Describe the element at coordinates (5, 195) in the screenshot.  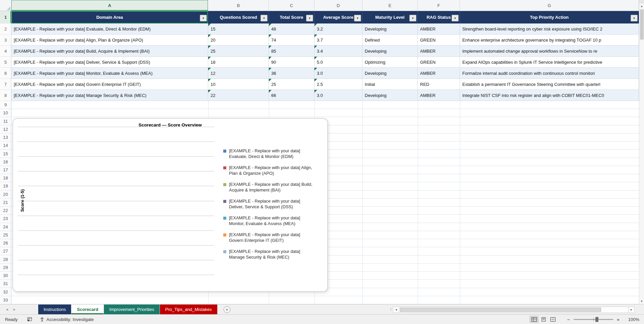
I see `row-header-20: 20` at that location.